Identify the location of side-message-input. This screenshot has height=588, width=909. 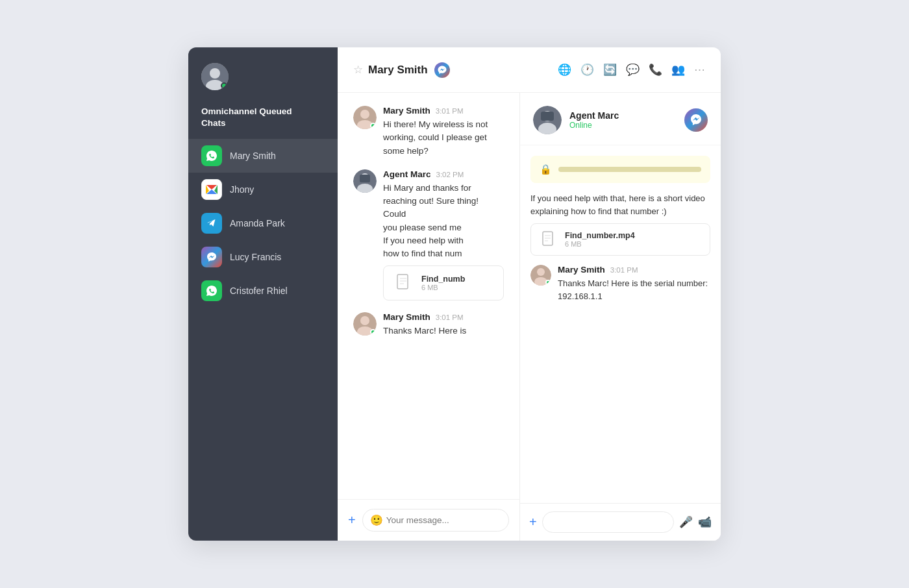
(608, 522).